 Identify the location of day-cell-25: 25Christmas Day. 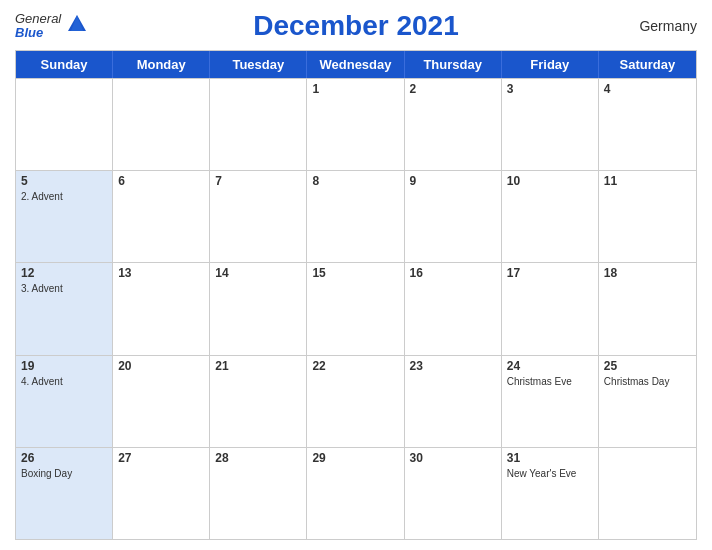
(648, 402).